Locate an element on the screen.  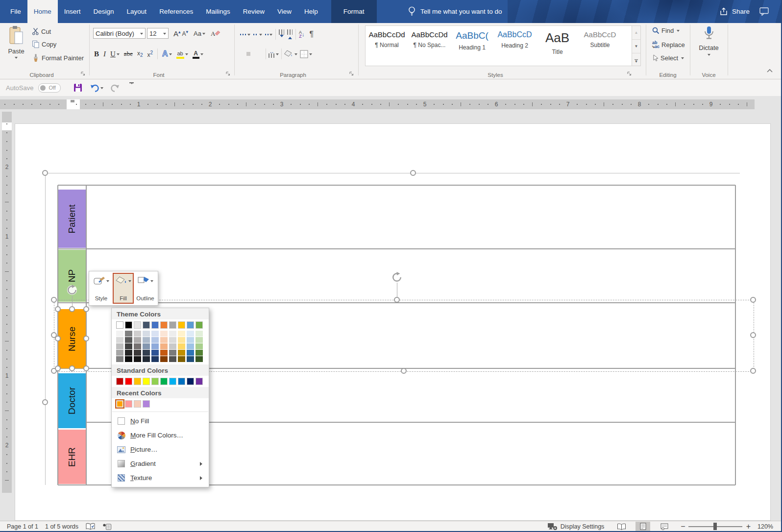
autosave-toggle: Off is located at coordinates (49, 88).